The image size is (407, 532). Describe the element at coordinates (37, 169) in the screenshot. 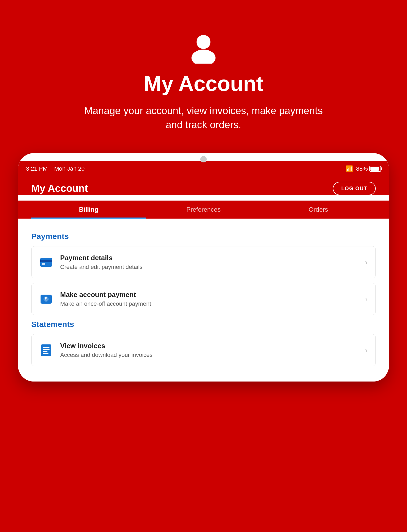

I see `status-time: 3:21 PM` at that location.